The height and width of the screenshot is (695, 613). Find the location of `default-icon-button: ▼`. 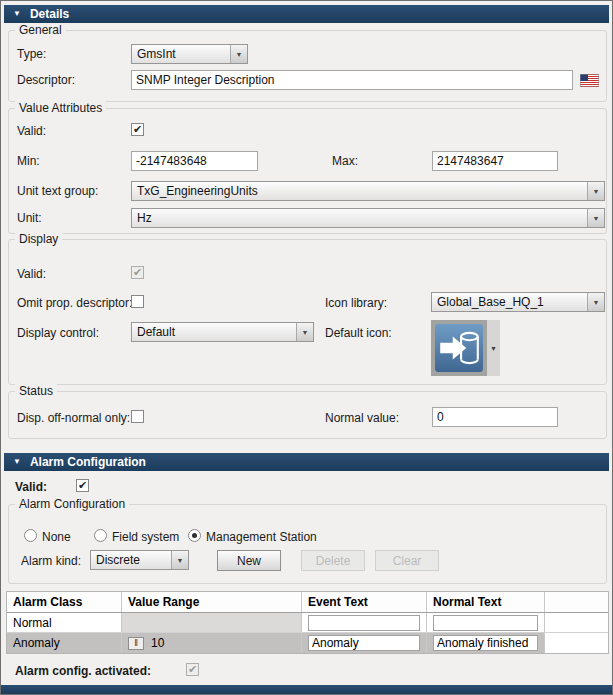

default-icon-button: ▼ is located at coordinates (466, 348).